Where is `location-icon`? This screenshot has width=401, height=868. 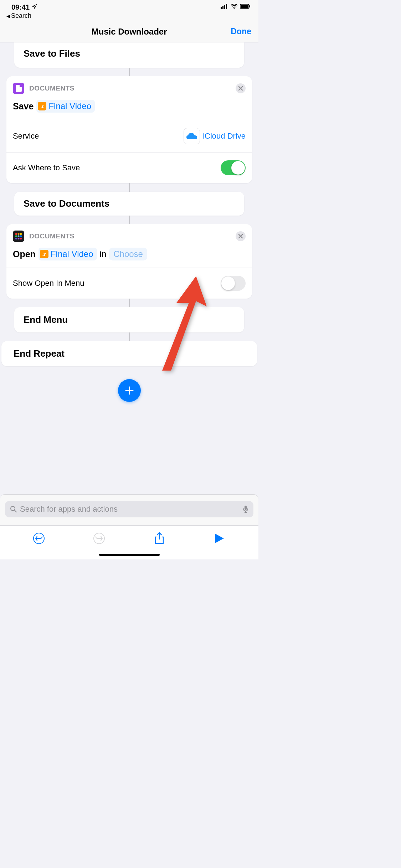 location-icon is located at coordinates (34, 7).